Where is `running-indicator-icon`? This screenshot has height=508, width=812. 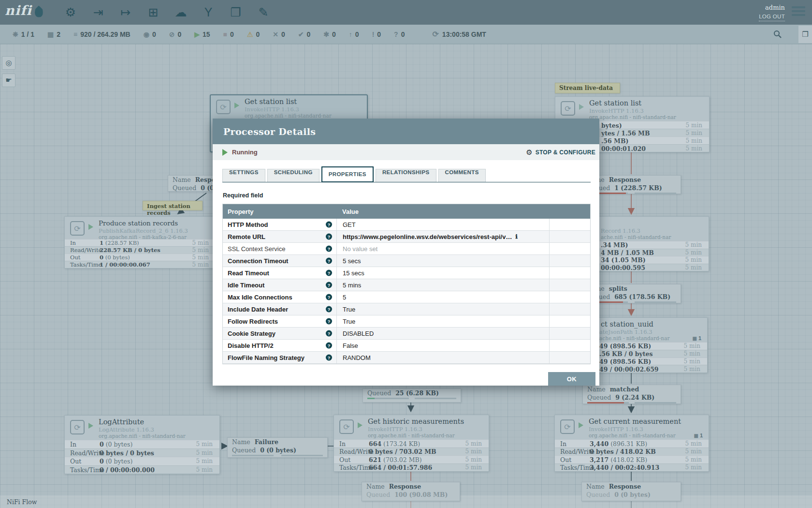 running-indicator-icon is located at coordinates (360, 425).